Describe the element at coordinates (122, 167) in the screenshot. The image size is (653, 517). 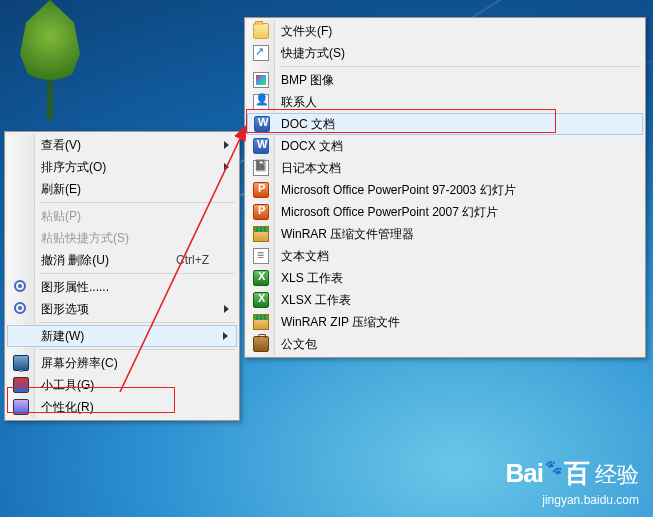
I see `menu-item: 排序方式(O)` at that location.